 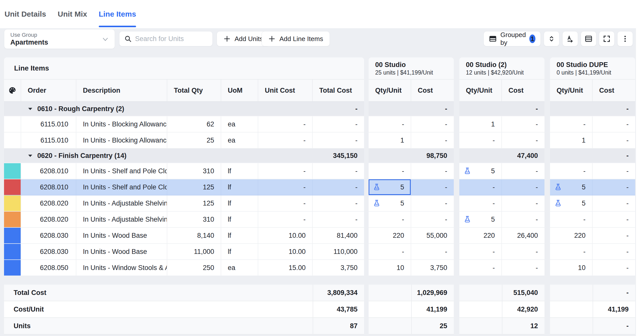 What do you see at coordinates (502, 236) in the screenshot?
I see `table-row: 22026,400` at bounding box center [502, 236].